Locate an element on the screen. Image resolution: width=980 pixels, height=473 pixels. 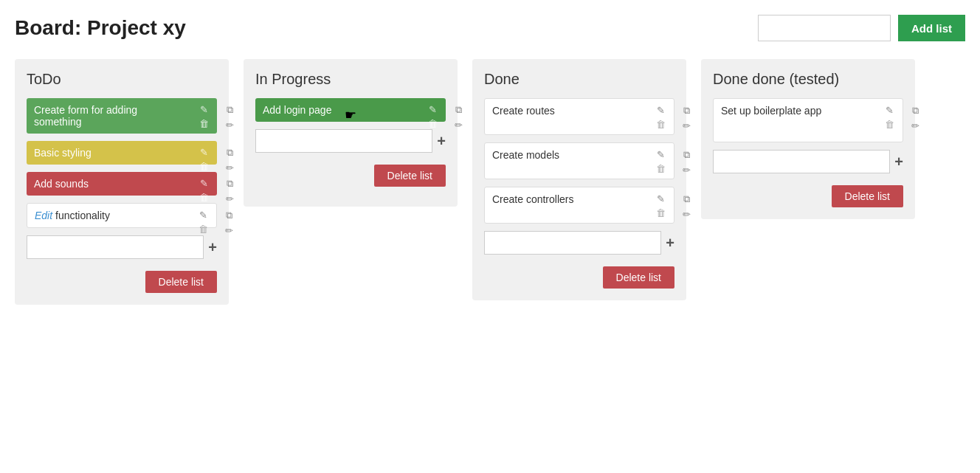
edit-word: Edit is located at coordinates (44, 215).